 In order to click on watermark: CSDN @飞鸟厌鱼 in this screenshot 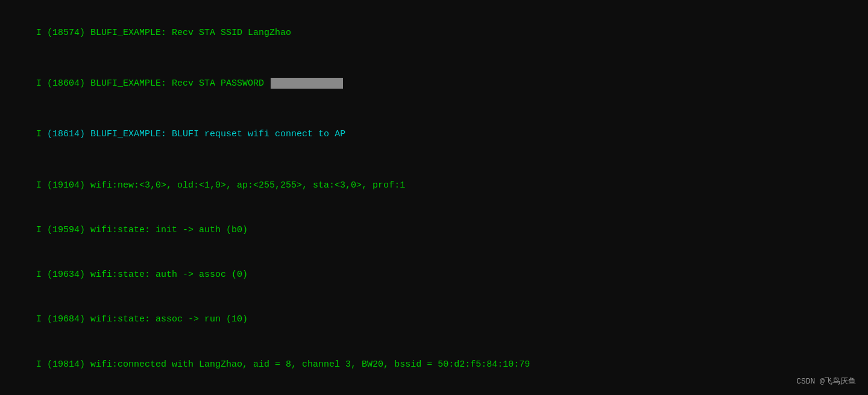, I will do `click(826, 381)`.